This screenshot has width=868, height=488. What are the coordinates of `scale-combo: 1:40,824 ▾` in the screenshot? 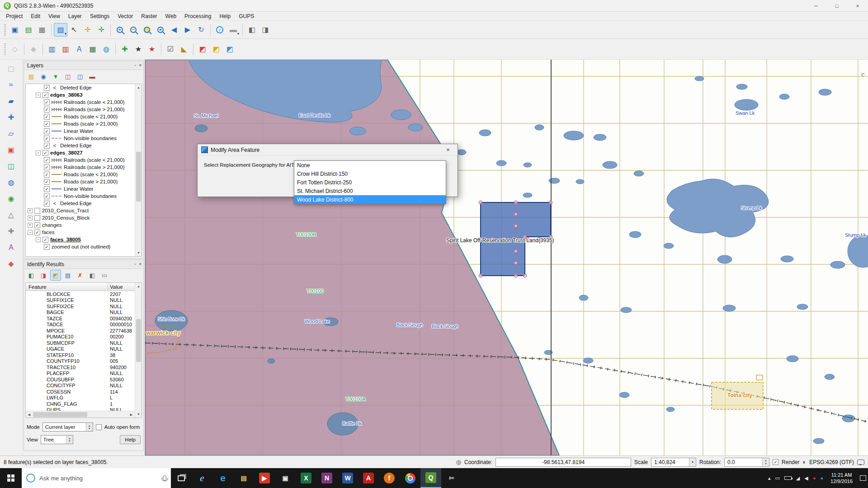 It's located at (674, 462).